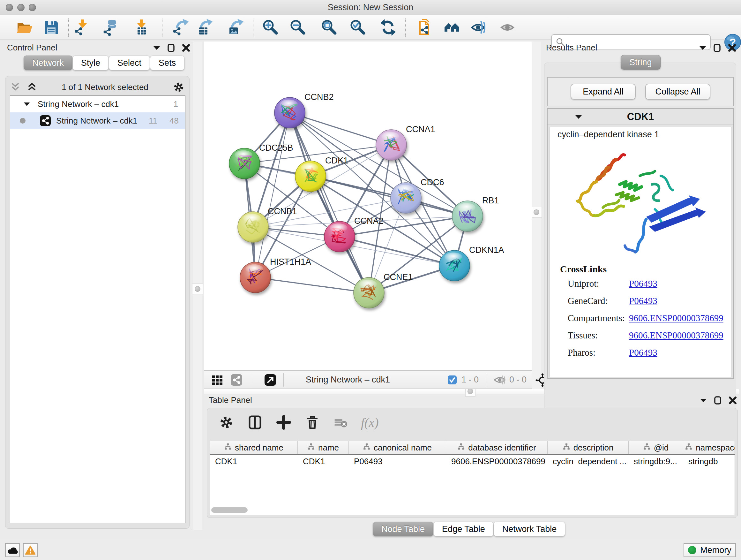  Describe the element at coordinates (267, 225) in the screenshot. I see `node-CCNB1: CCNB1` at that location.